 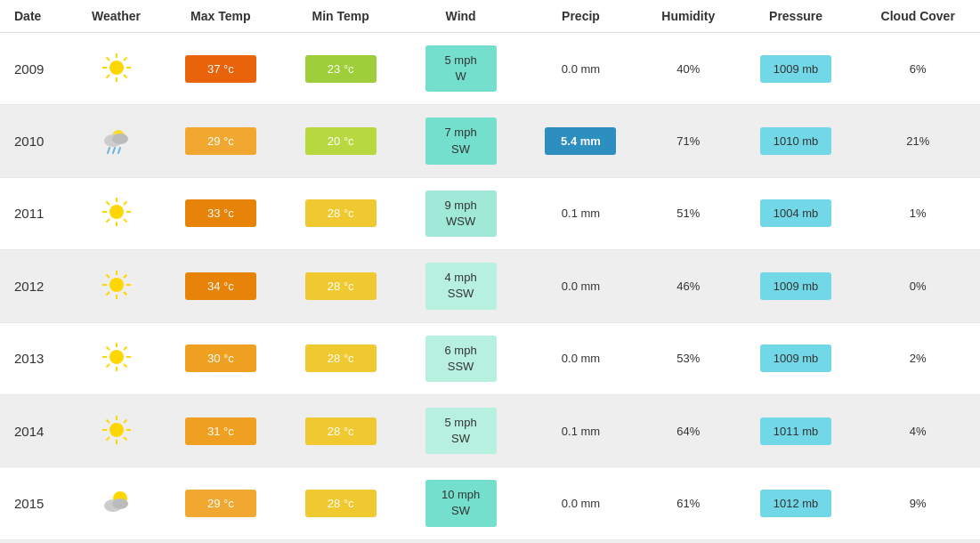 I want to click on column-header-pressure: Pressure, so click(x=796, y=16).